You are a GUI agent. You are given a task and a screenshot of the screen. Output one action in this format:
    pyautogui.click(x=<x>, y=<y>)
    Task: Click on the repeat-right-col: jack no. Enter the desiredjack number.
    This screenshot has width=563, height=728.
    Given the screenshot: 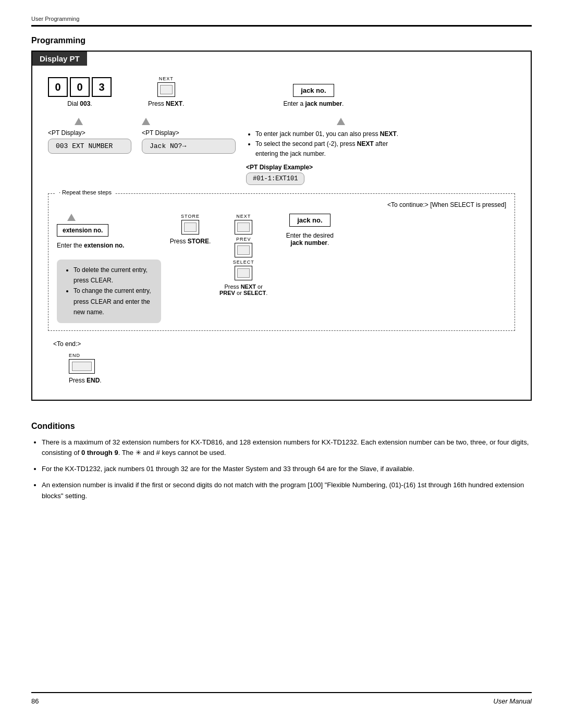 What is the action you would take?
    pyautogui.click(x=310, y=230)
    